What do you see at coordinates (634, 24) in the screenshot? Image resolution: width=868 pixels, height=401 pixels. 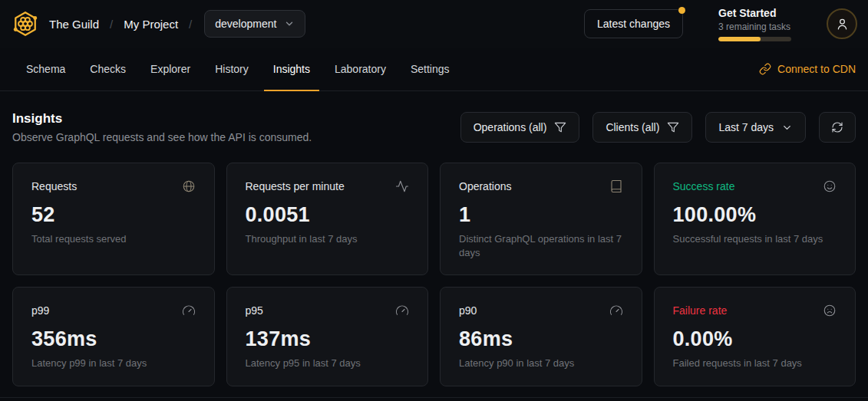 I see `latest-changes-button: Latest changes` at bounding box center [634, 24].